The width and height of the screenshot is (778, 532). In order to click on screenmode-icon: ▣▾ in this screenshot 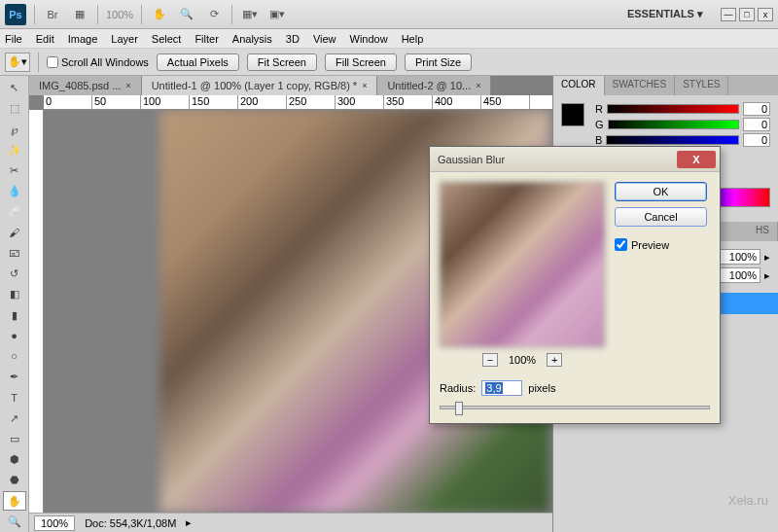, I will do `click(277, 15)`.